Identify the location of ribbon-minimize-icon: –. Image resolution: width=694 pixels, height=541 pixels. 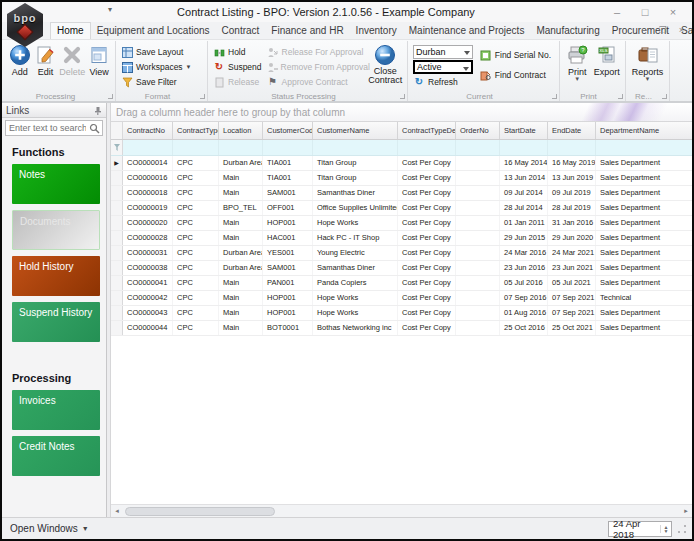
(644, 30).